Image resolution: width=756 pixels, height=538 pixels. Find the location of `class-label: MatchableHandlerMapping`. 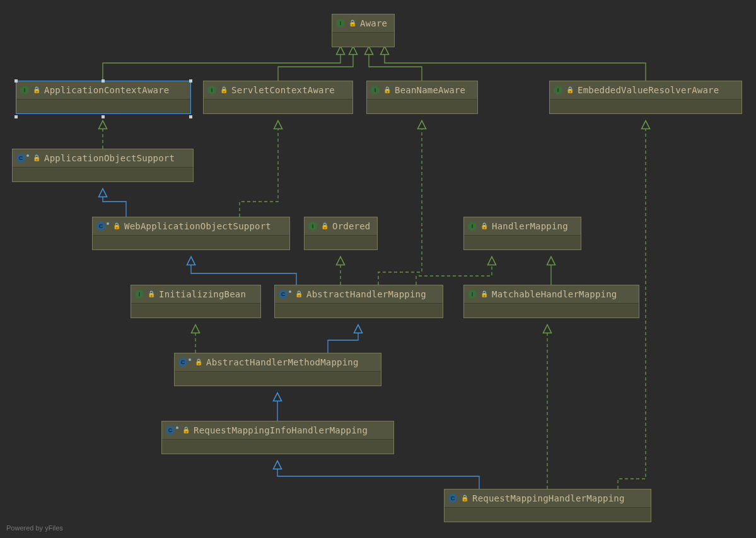

class-label: MatchableHandlerMapping is located at coordinates (554, 294).